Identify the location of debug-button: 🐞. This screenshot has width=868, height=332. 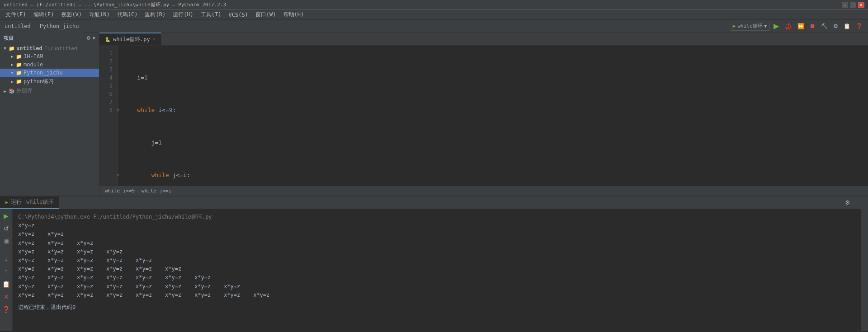
(788, 26).